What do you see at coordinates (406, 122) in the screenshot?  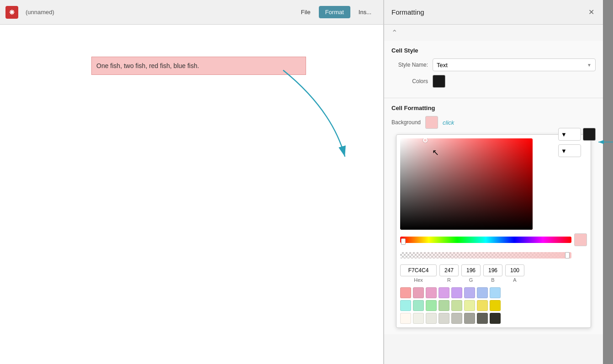 I see `background-label: Background` at bounding box center [406, 122].